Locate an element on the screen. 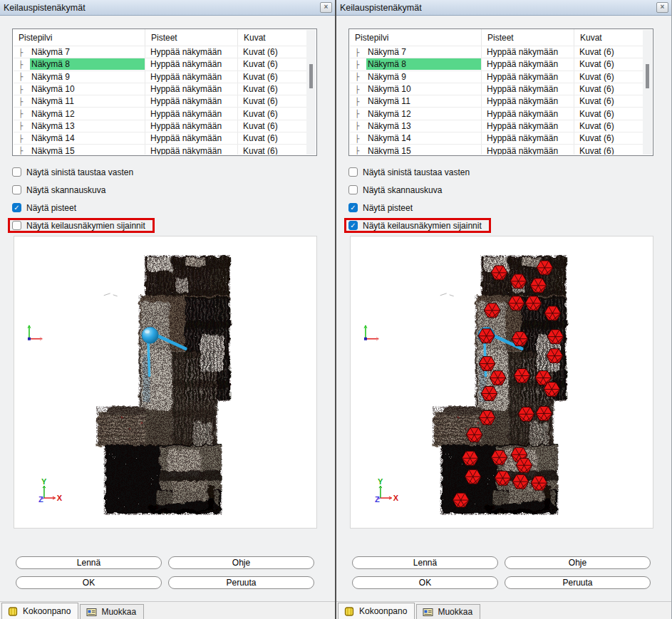 Image resolution: width=672 pixels, height=619 pixels. table-row: ├ Näkymä 9 Hyppää näkymään Kuvat (6) is located at coordinates (496, 77).